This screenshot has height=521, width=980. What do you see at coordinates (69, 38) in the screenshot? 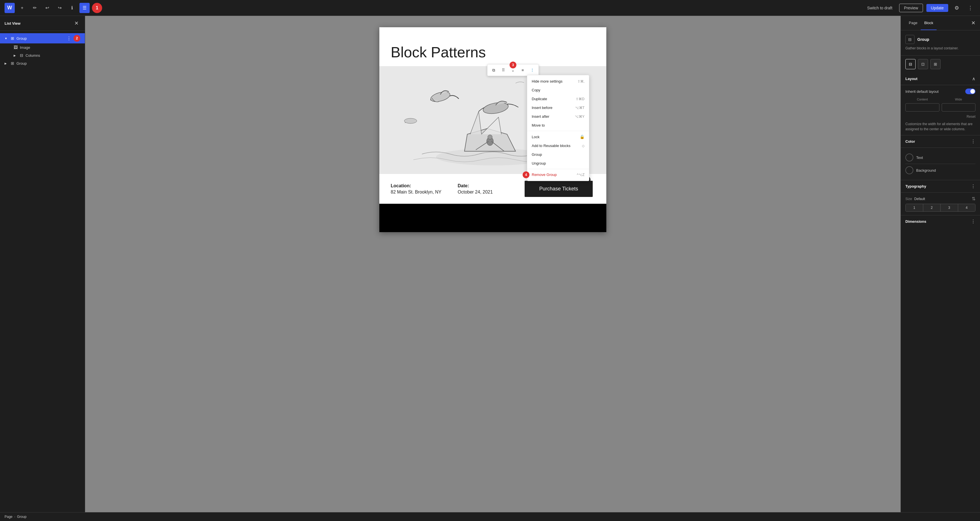
I see `group-options-btn: ⋮` at bounding box center [69, 38].